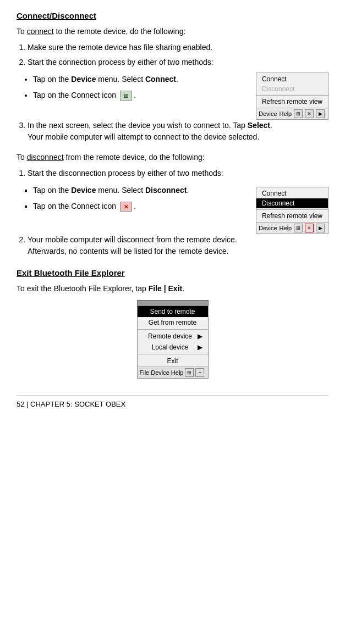 This screenshot has width=345, height=644. I want to click on connect-step-3: In the next screen, select the device yo…, so click(178, 131).